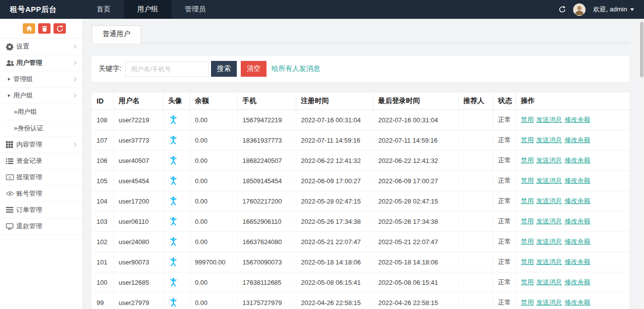 This screenshot has height=309, width=644. What do you see at coordinates (103, 181) in the screenshot?
I see `id-cell: 105` at bounding box center [103, 181].